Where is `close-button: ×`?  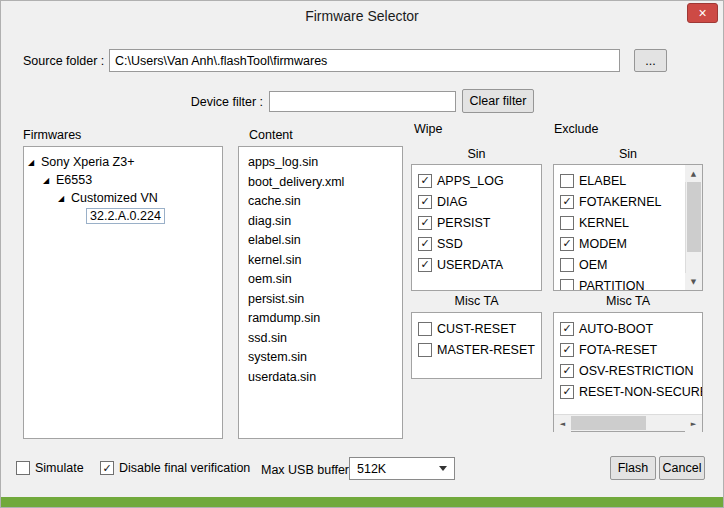 close-button: × is located at coordinates (702, 13).